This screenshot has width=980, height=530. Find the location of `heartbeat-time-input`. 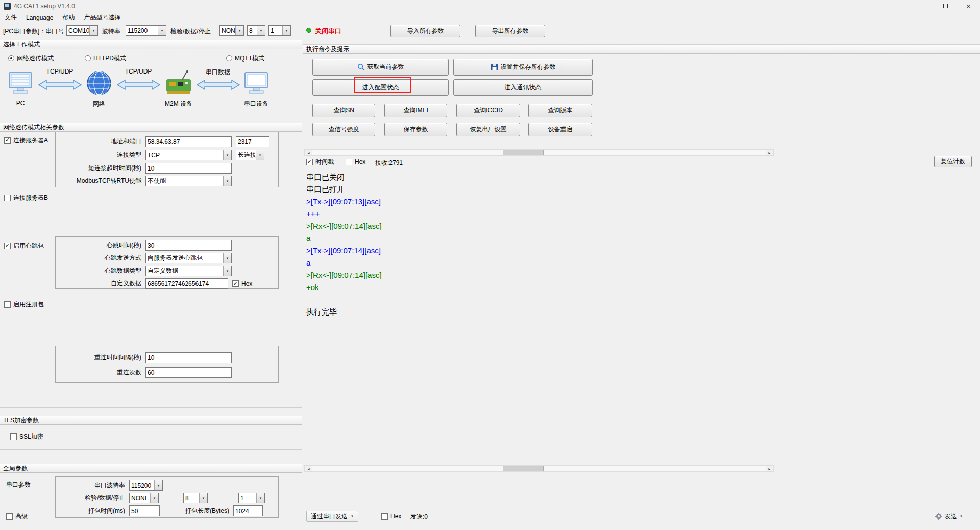

heartbeat-time-input is located at coordinates (189, 245).